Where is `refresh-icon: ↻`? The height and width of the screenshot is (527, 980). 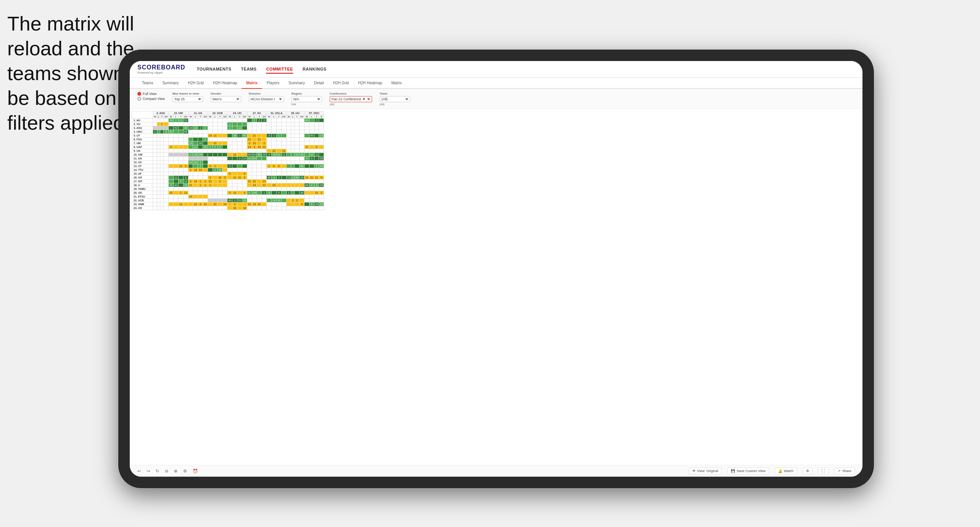 refresh-icon: ↻ is located at coordinates (157, 471).